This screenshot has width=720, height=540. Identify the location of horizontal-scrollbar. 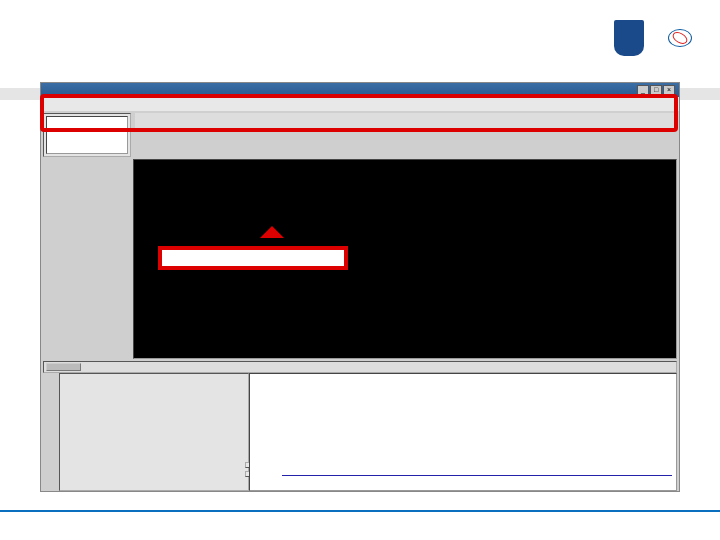
(360, 367).